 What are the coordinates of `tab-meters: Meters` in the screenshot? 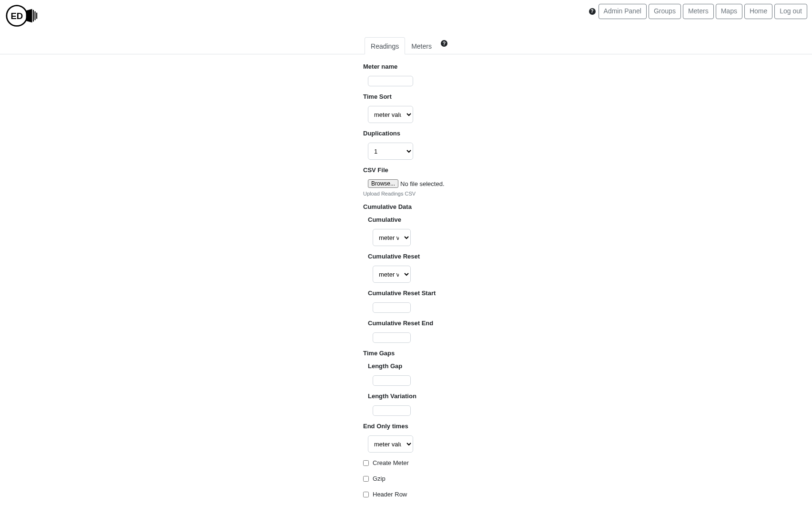 It's located at (421, 46).